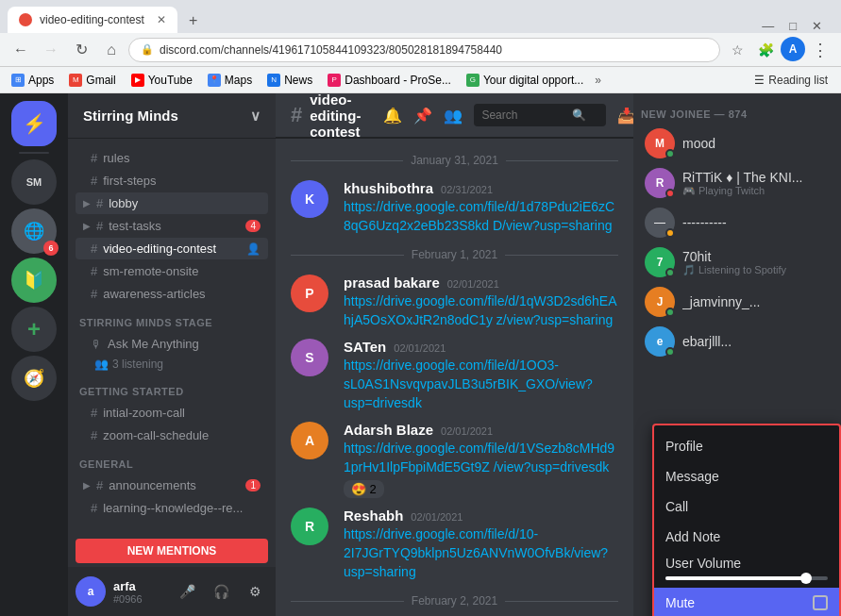  What do you see at coordinates (221, 591) in the screenshot?
I see `deafen-button: 🎧` at bounding box center [221, 591].